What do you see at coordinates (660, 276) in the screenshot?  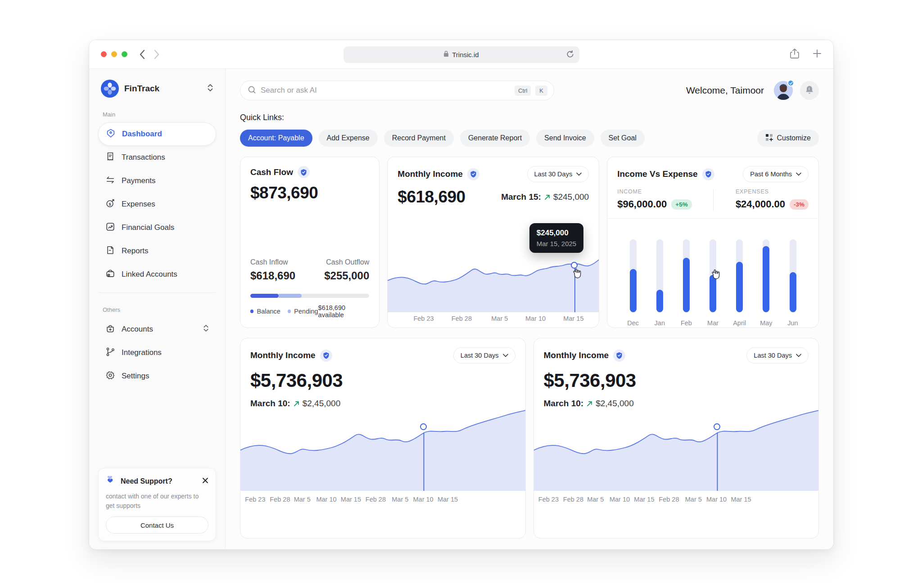 I see `bar-jan` at bounding box center [660, 276].